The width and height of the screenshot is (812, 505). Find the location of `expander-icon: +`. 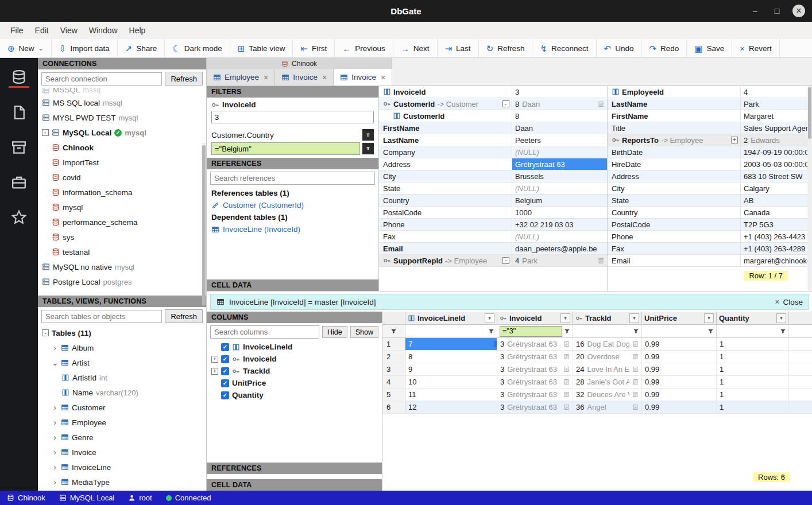

expander-icon: + is located at coordinates (215, 371).